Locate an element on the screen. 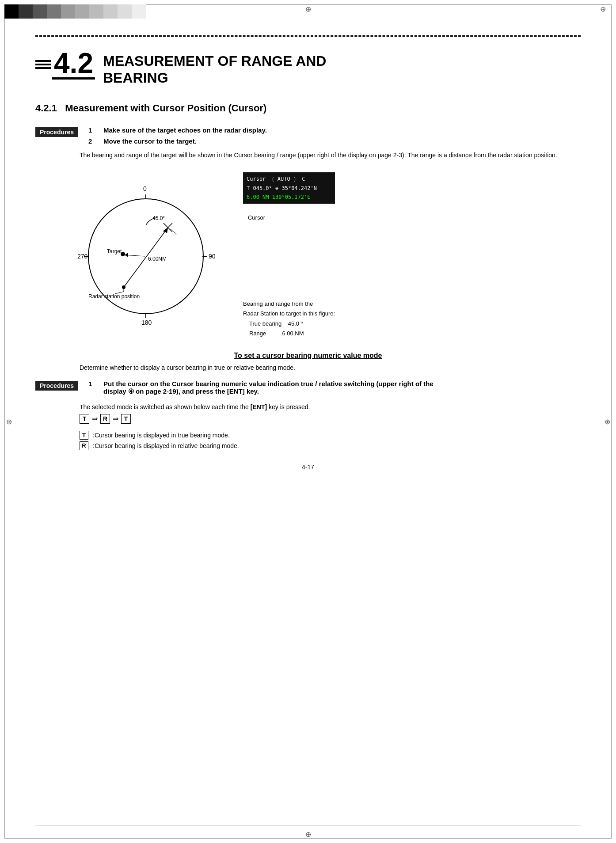  mode-box-t2: T is located at coordinates (126, 419).